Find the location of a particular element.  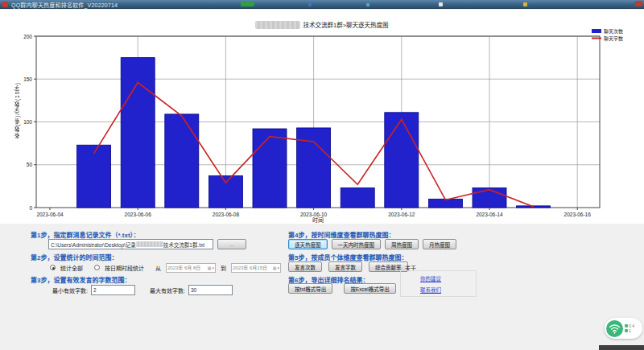

suggestion-link: 你的建议 is located at coordinates (431, 278).